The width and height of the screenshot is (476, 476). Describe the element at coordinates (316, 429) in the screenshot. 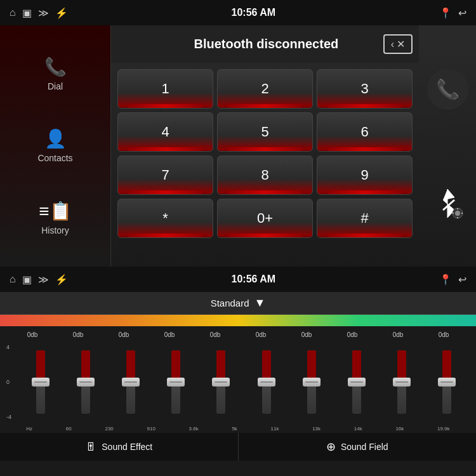

I see `freq-label-13k: 13k` at that location.